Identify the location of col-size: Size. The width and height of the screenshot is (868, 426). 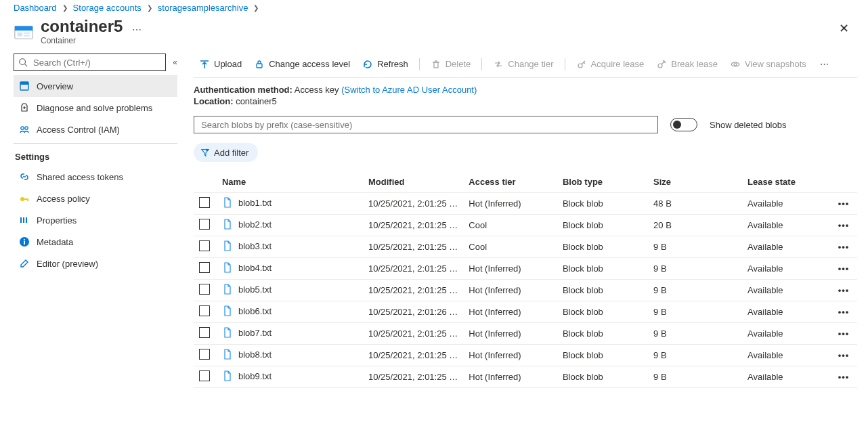
(695, 182).